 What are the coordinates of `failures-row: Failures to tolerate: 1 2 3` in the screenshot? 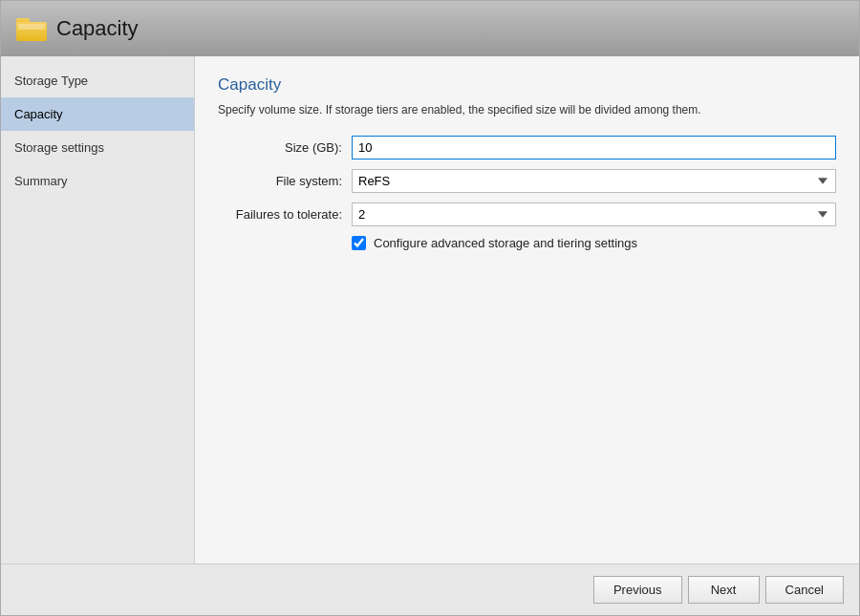 It's located at (527, 214).